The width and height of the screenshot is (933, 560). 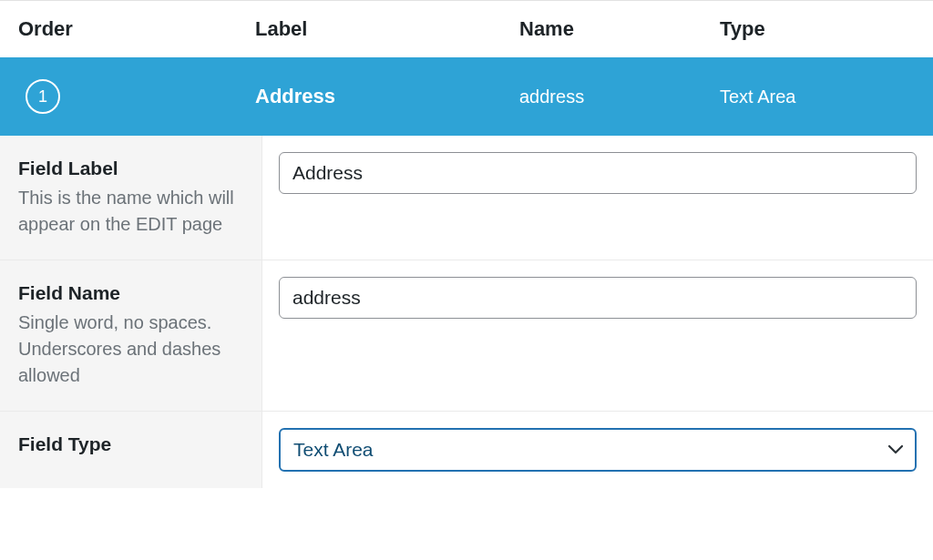 What do you see at coordinates (387, 29) in the screenshot?
I see `header-label: Label` at bounding box center [387, 29].